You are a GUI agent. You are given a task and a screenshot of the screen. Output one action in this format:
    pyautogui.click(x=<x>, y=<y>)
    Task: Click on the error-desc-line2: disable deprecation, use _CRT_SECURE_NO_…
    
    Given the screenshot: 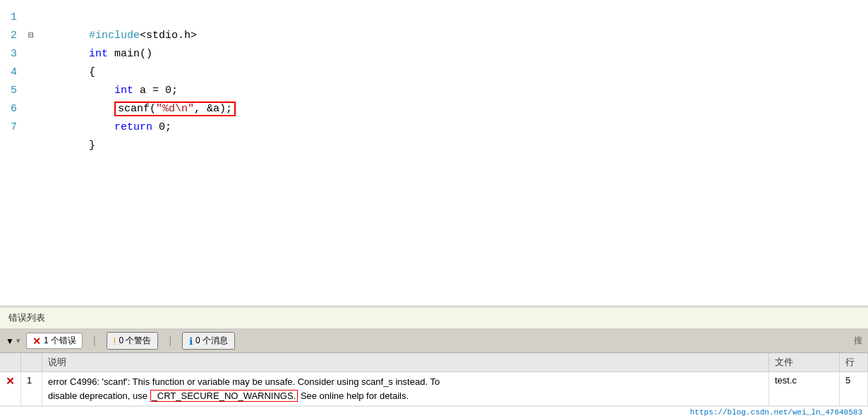 What is the action you would take?
    pyautogui.click(x=405, y=396)
    